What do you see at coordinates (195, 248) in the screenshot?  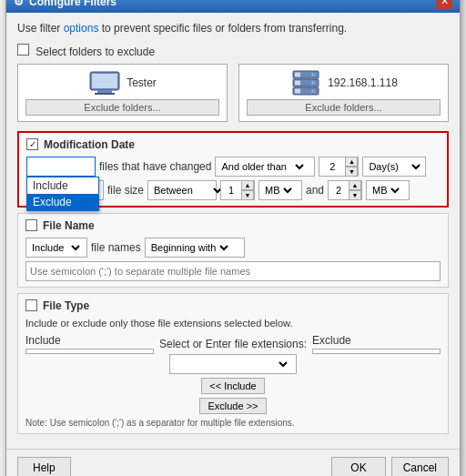 I see `file-name-condition-dropdown: Beginning with Ending with Containing` at bounding box center [195, 248].